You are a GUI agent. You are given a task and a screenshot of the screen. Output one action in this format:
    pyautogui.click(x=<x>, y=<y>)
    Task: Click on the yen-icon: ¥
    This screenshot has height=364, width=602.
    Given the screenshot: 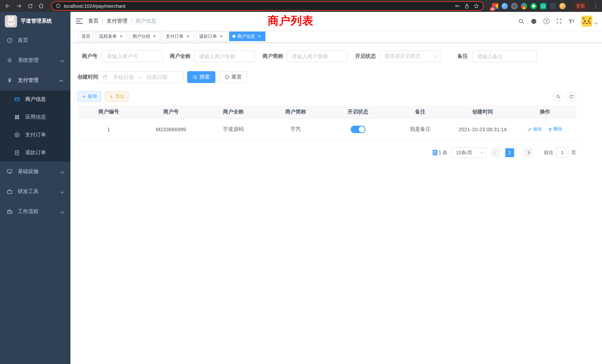 What is the action you would take?
    pyautogui.click(x=10, y=80)
    